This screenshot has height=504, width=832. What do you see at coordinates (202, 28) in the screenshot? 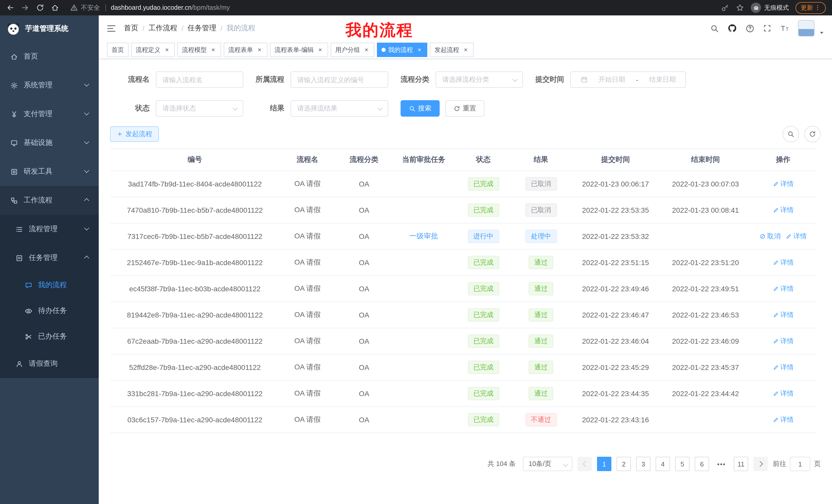
I see `breadcrumb-item-3: 任务管理` at bounding box center [202, 28].